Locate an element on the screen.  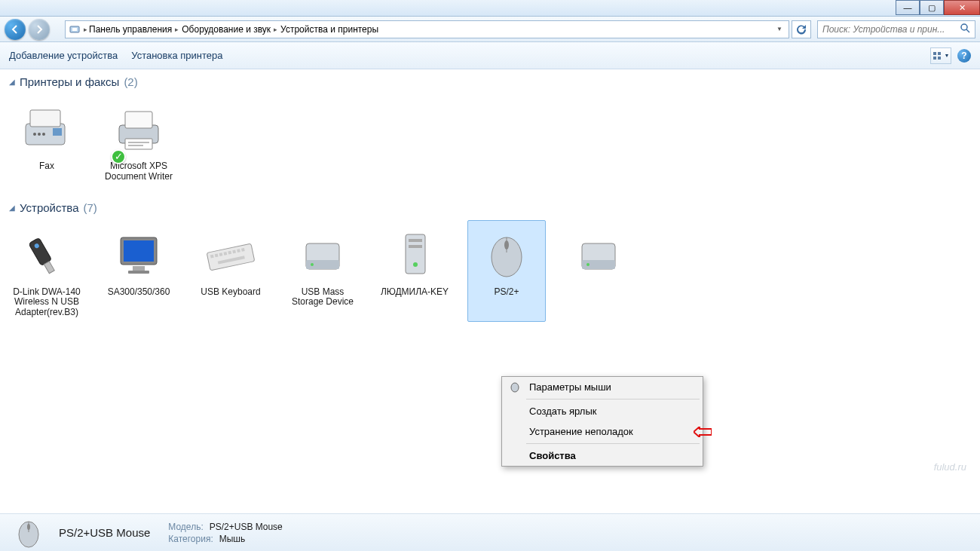
category-value: Мышь is located at coordinates (232, 539).